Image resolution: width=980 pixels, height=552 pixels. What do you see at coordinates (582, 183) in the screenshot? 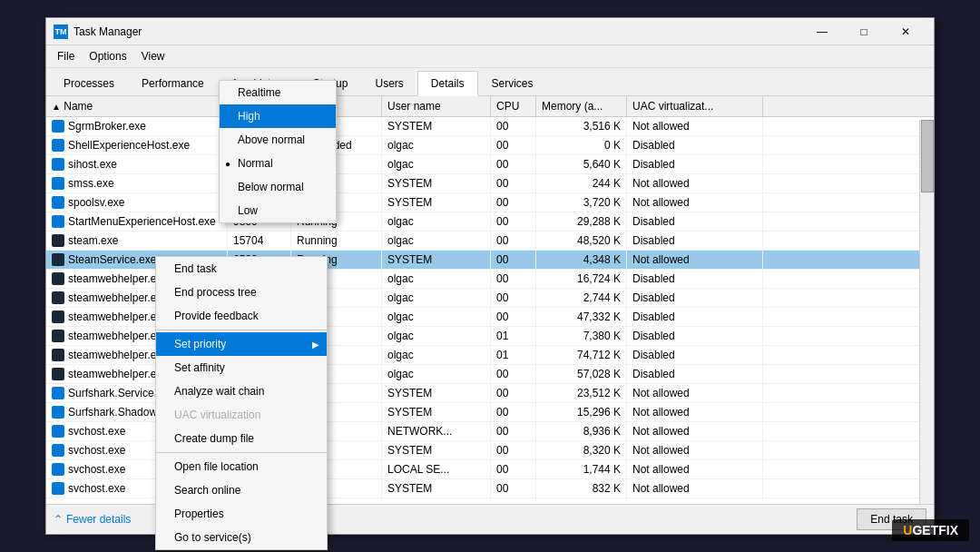
I see `cell-memory: 244 K` at bounding box center [582, 183].